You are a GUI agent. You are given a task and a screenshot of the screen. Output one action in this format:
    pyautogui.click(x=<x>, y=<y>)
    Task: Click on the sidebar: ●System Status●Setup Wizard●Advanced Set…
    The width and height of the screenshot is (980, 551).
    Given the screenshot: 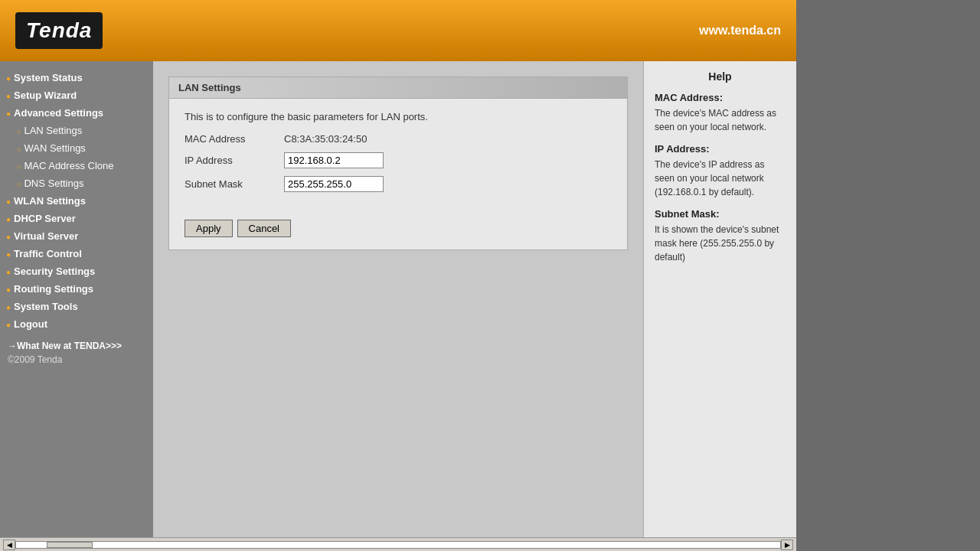 What is the action you would take?
    pyautogui.click(x=77, y=299)
    